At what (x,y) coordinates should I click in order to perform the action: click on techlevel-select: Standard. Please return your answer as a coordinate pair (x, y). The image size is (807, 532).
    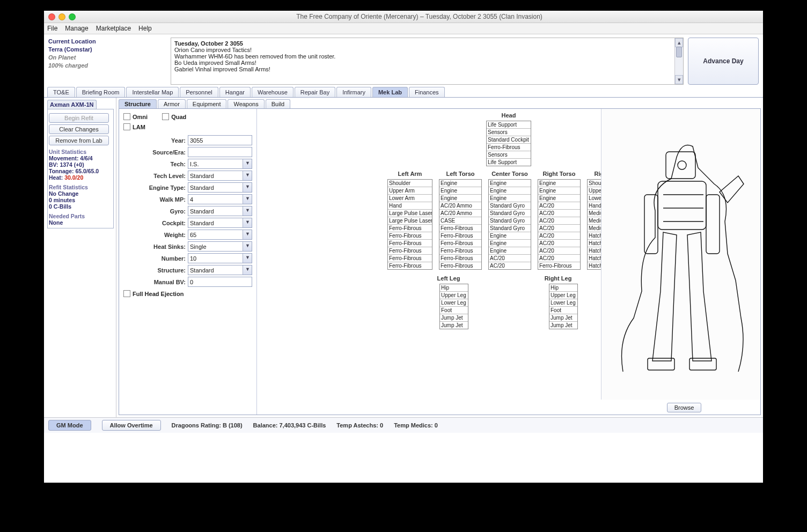
    Looking at the image, I should click on (220, 176).